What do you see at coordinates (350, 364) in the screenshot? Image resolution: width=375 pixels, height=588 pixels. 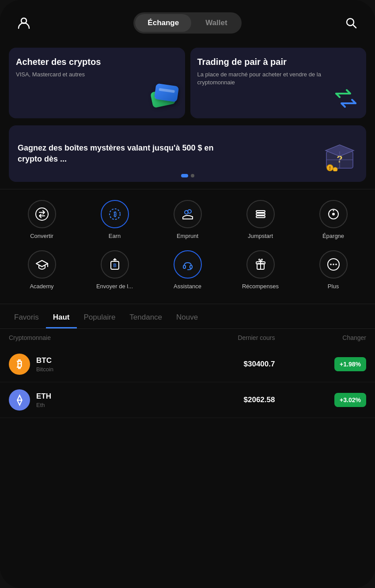 I see `btc-change-badge: +1.98%` at bounding box center [350, 364].